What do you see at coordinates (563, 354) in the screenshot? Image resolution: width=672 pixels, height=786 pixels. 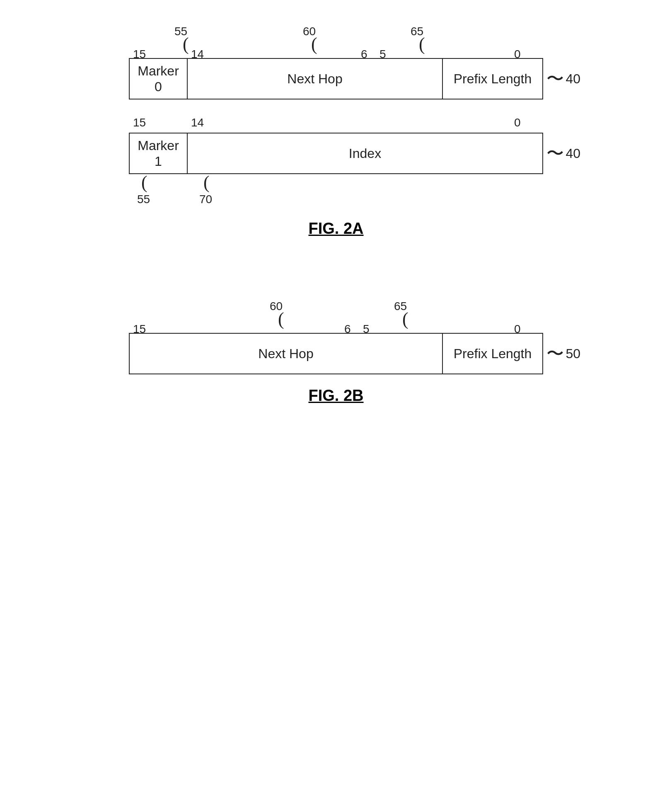 I see `ref-50-fig2b: 〜 50` at bounding box center [563, 354].